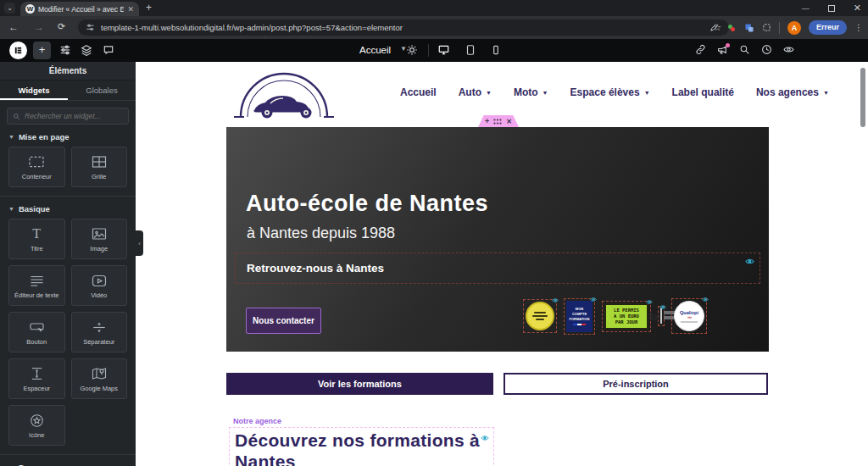 This screenshot has width=868, height=466. Describe the element at coordinates (37, 239) in the screenshot. I see `widget-titre: T Titre` at that location.